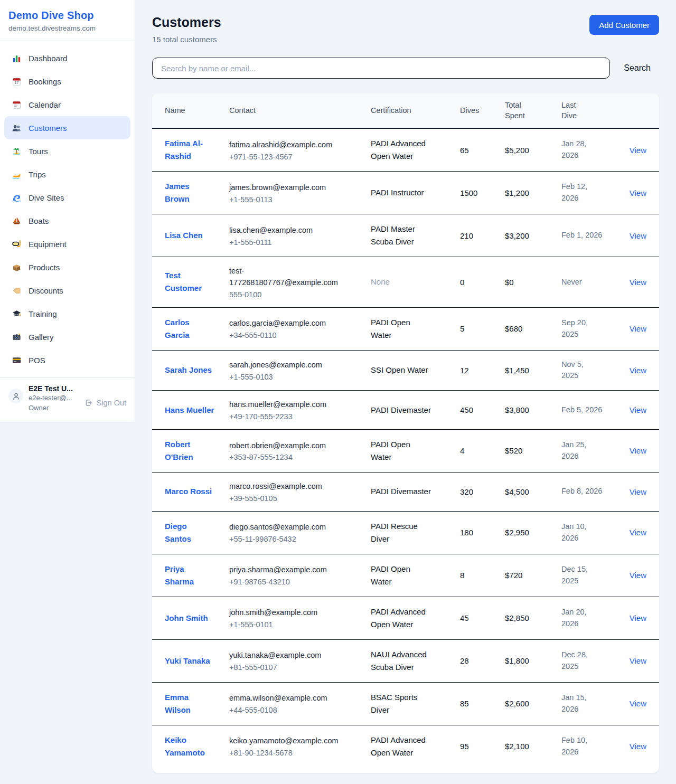  What do you see at coordinates (637, 68) in the screenshot?
I see `search-button: Search` at bounding box center [637, 68].